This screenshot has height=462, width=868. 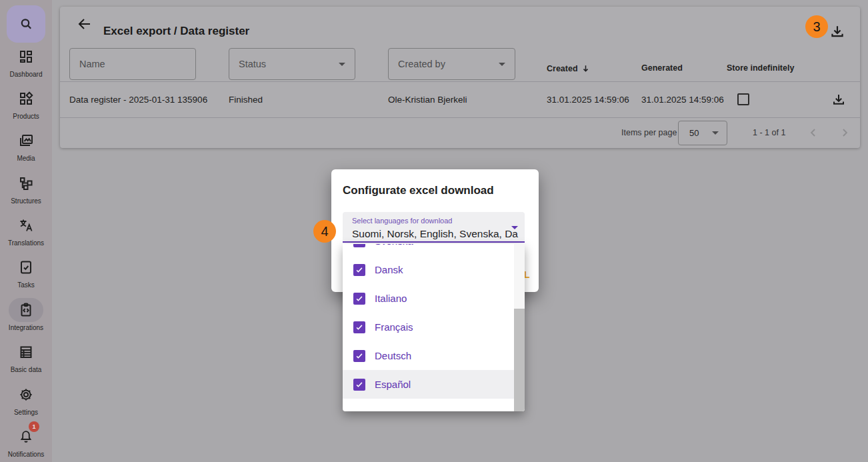 I want to click on search-icon, so click(x=26, y=24).